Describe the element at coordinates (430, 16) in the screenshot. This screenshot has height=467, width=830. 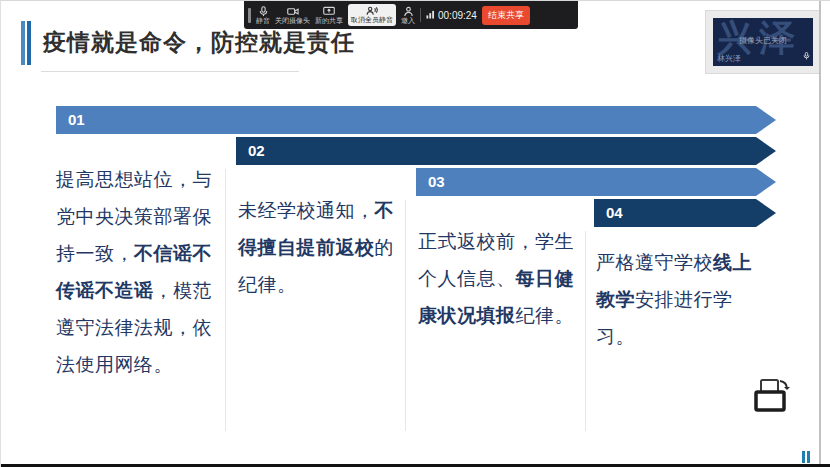
I see `network-signal-icon` at that location.